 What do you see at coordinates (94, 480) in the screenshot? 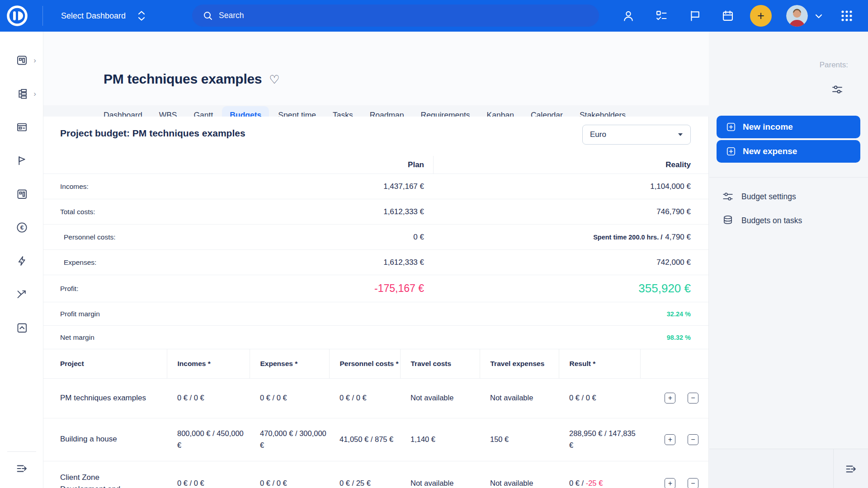
I see `project-link: Client Zone Development and` at bounding box center [94, 480].